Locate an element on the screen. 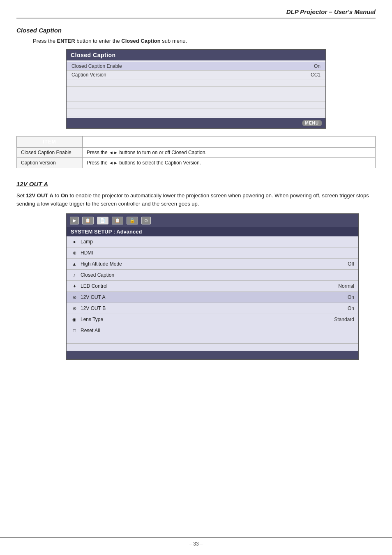 The image size is (392, 555). adv-menu-footer is located at coordinates (212, 355).